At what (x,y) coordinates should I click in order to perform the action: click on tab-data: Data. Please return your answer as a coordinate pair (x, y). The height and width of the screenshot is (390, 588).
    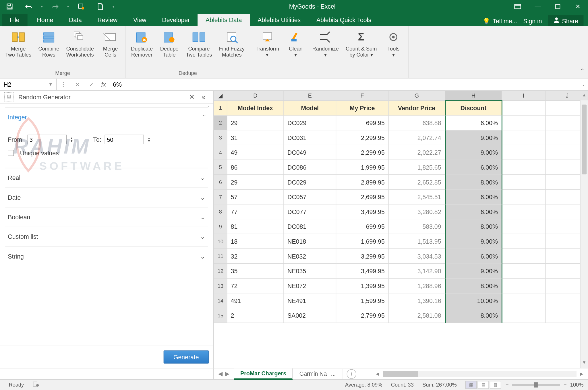
    Looking at the image, I should click on (76, 20).